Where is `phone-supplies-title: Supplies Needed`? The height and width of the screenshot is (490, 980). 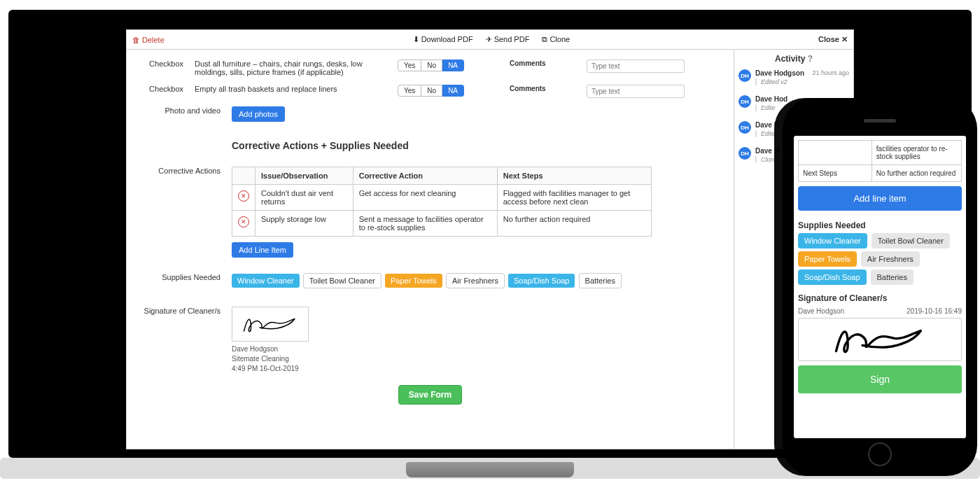 phone-supplies-title: Supplies Needed is located at coordinates (880, 225).